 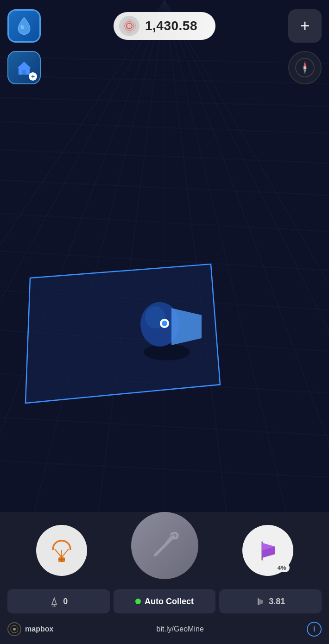 I want to click on footer-bar: mapbox bit.ly/GeoMine i, so click(x=164, y=631).